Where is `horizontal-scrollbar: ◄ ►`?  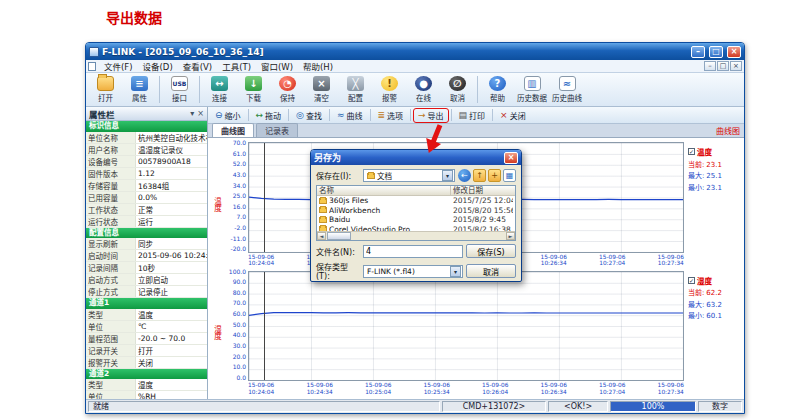
horizontal-scrollbar: ◄ ► is located at coordinates (416, 236).